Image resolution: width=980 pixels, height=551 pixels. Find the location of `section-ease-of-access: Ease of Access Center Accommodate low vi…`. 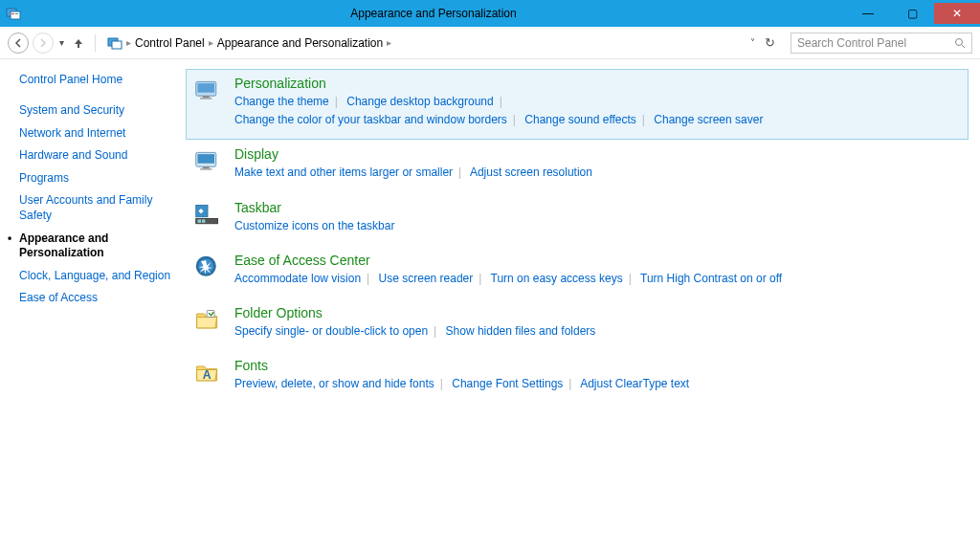

section-ease-of-access: Ease of Access Center Accommodate low vi… is located at coordinates (577, 272).